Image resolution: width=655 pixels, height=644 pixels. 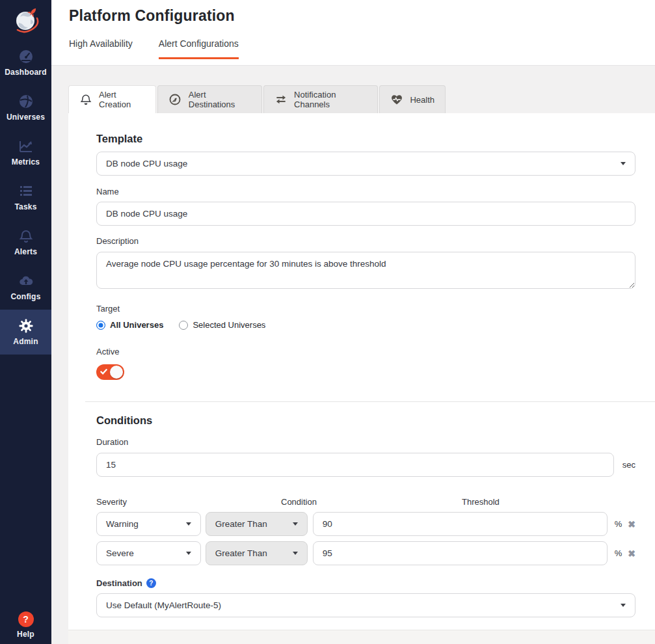 What do you see at coordinates (366, 351) in the screenshot?
I see `active-label: Active` at bounding box center [366, 351].